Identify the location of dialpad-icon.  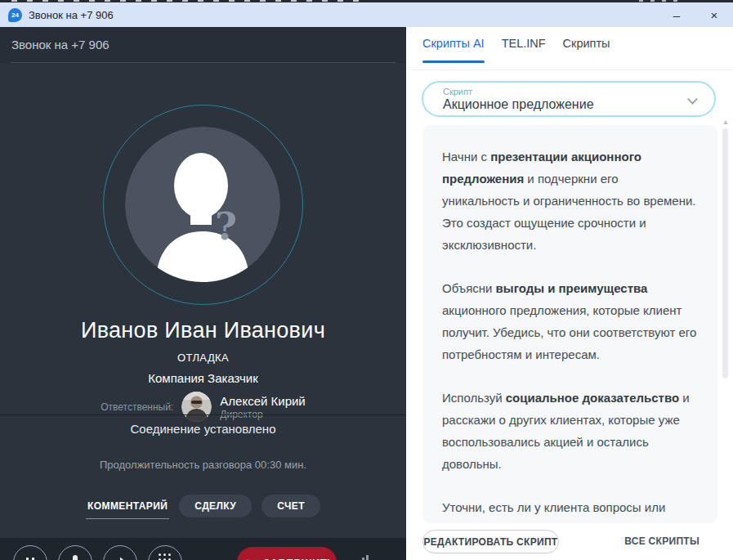
(165, 557).